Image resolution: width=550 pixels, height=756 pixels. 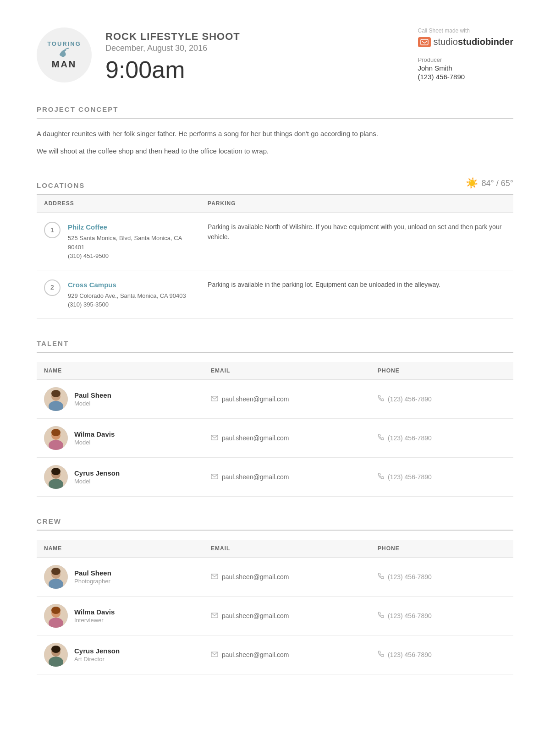 What do you see at coordinates (275, 616) in the screenshot?
I see `table-row: Wilma Davis Interviewer paul.sheen@gmail…` at bounding box center [275, 616].